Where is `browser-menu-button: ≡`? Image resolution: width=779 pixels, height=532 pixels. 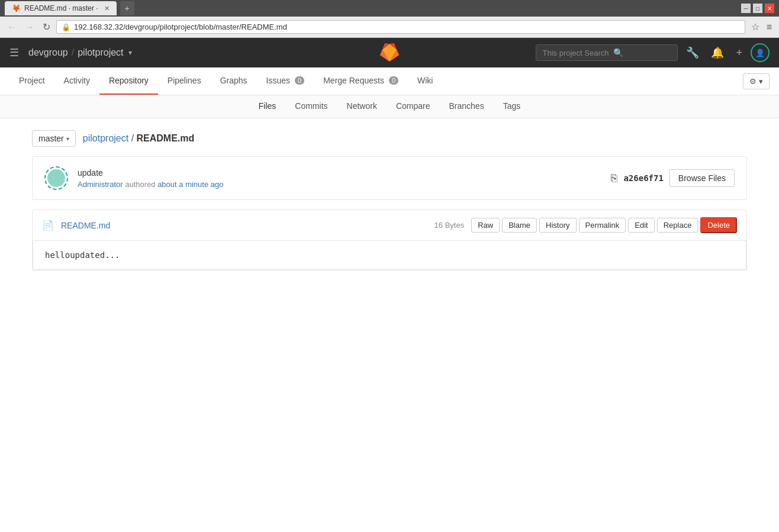
browser-menu-button: ≡ is located at coordinates (770, 27).